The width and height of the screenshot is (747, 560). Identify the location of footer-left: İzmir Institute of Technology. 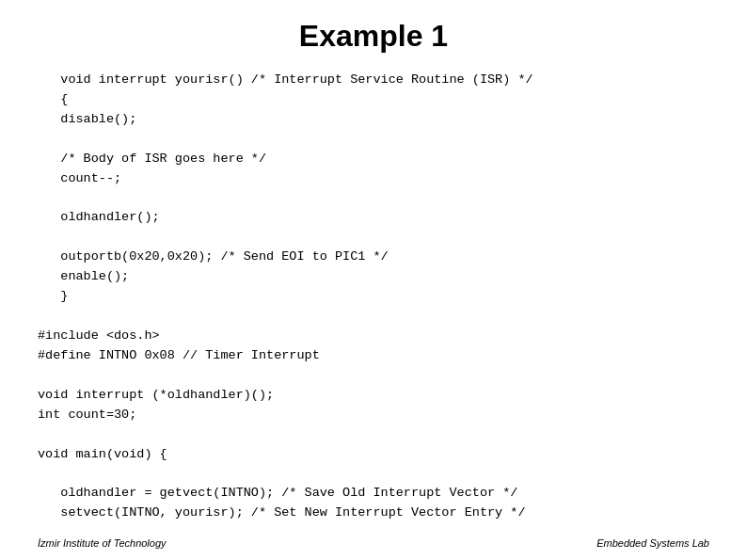
(102, 543).